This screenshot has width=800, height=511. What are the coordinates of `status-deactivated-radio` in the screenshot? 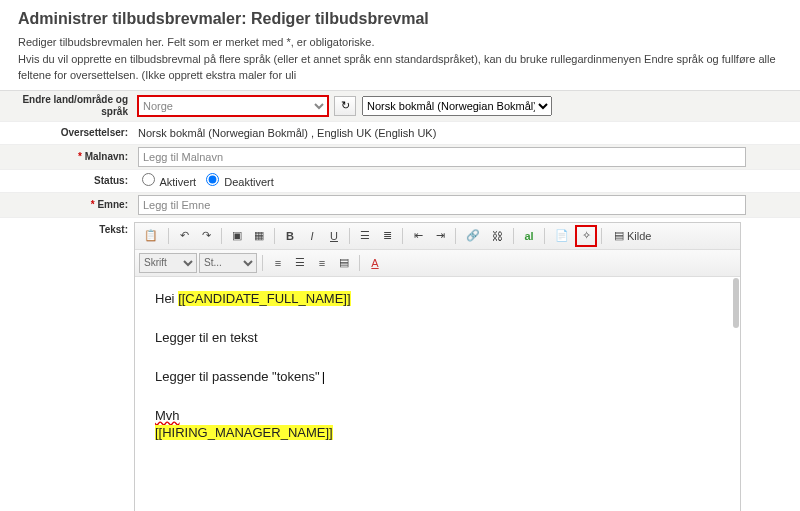 It's located at (212, 180).